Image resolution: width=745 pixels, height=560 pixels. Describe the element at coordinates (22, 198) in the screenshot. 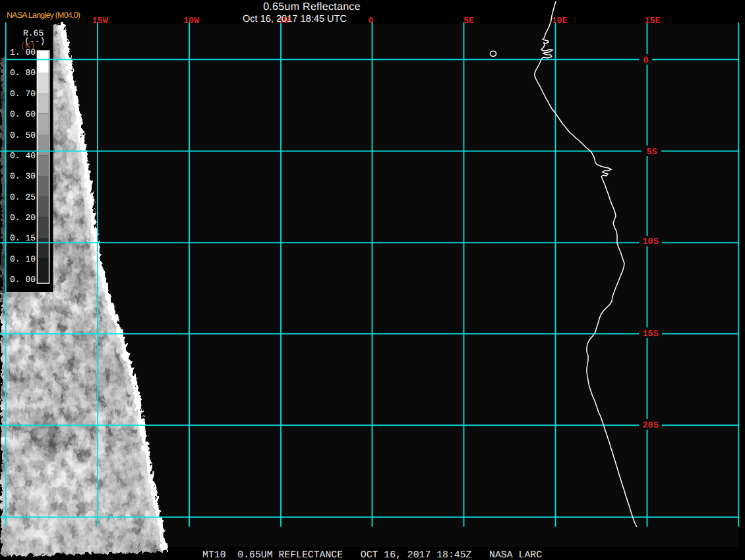

I see `svg-text: 0. 25` at that location.